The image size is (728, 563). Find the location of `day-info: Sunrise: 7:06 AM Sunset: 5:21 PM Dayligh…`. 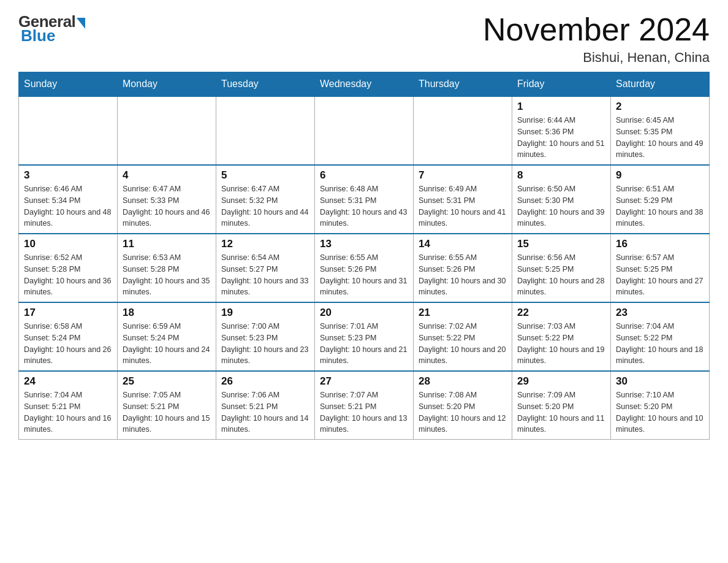

day-info: Sunrise: 7:06 AM Sunset: 5:21 PM Dayligh… is located at coordinates (265, 412).